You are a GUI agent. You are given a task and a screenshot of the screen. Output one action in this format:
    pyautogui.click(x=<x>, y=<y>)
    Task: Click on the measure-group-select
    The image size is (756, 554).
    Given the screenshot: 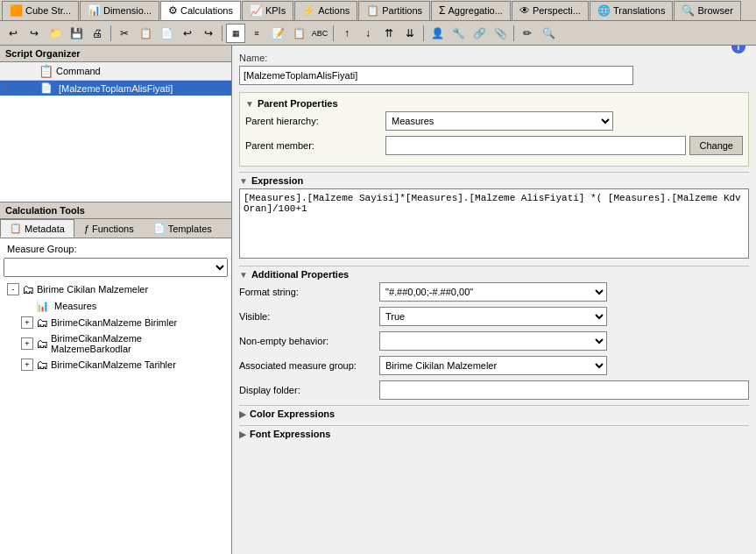 What is the action you would take?
    pyautogui.click(x=116, y=267)
    